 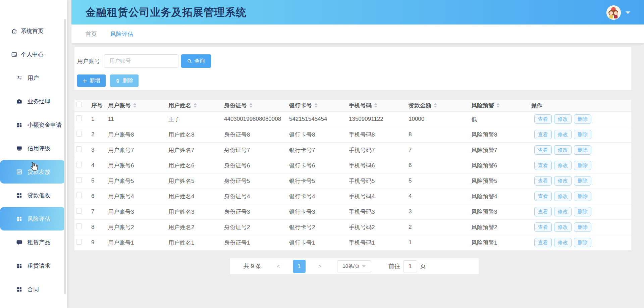 What do you see at coordinates (138, 212) in the screenshot?
I see `cell-用户账号: 用户账号3` at bounding box center [138, 212].